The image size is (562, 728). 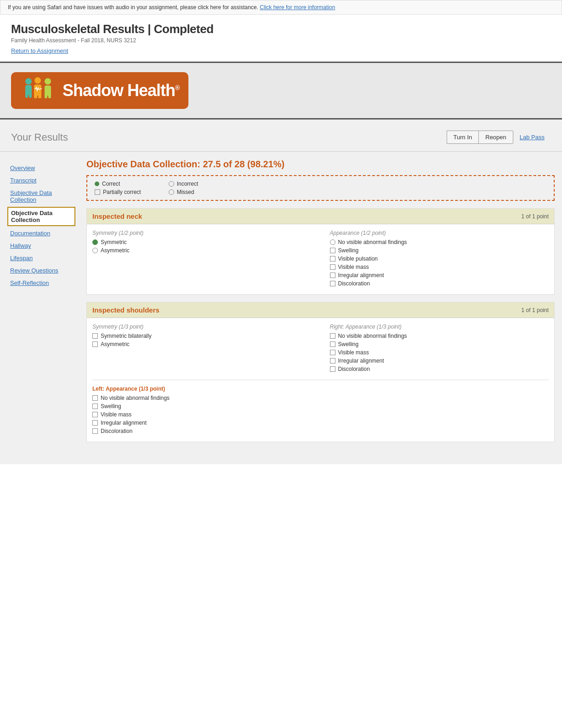 I want to click on sidebar-item-transcript: Transcript, so click(x=41, y=180).